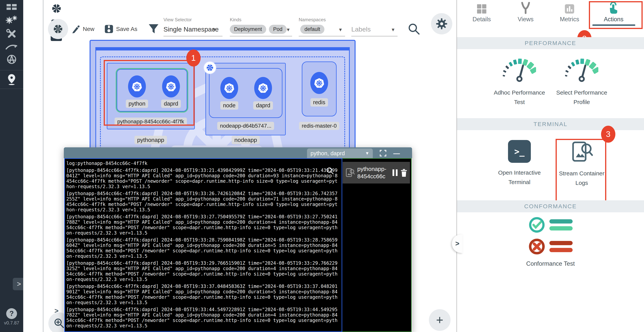 Image resolution: width=644 pixels, height=332 pixels. I want to click on dashboard-icon, so click(12, 8).